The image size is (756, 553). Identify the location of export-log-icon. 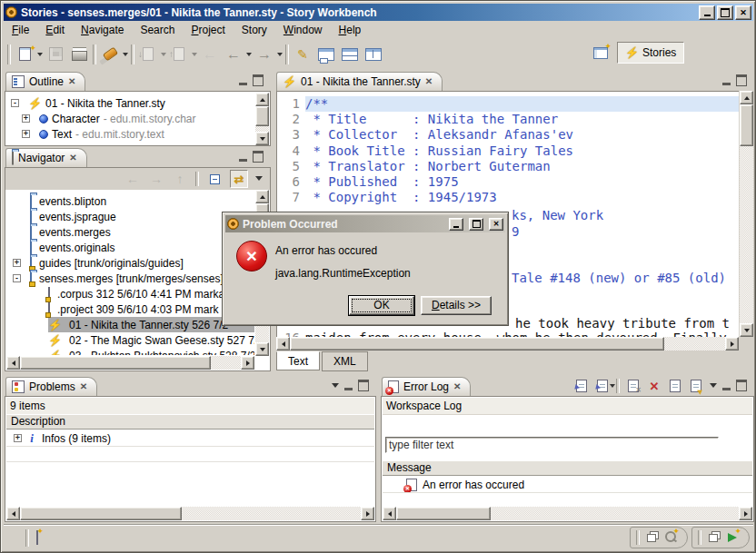
(582, 386).